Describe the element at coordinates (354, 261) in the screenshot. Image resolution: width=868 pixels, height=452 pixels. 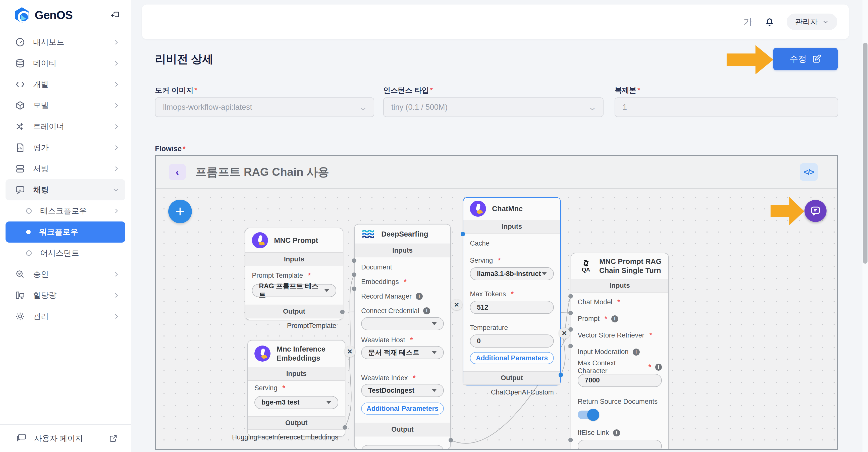
I see `connector-dot-document-in` at that location.